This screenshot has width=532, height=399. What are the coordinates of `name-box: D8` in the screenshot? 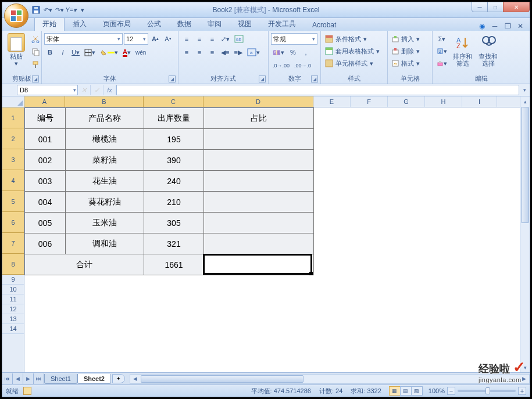 It's located at (48, 90).